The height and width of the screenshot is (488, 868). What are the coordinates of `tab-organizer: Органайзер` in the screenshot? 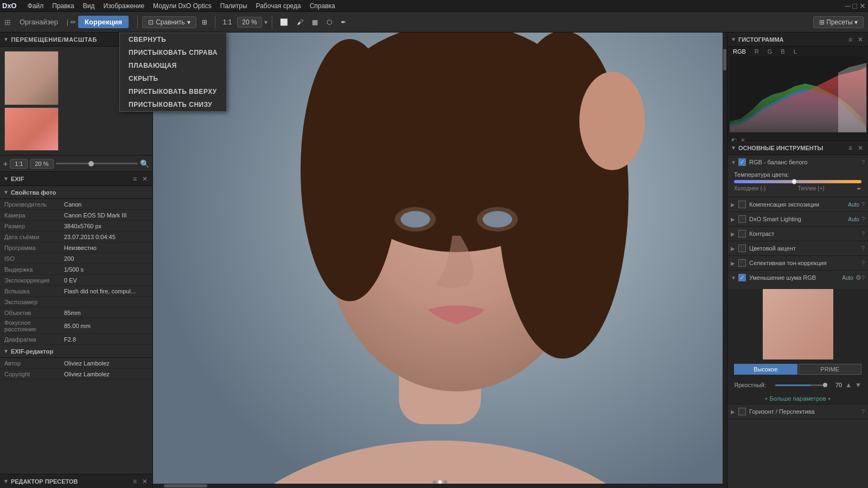 It's located at (39, 22).